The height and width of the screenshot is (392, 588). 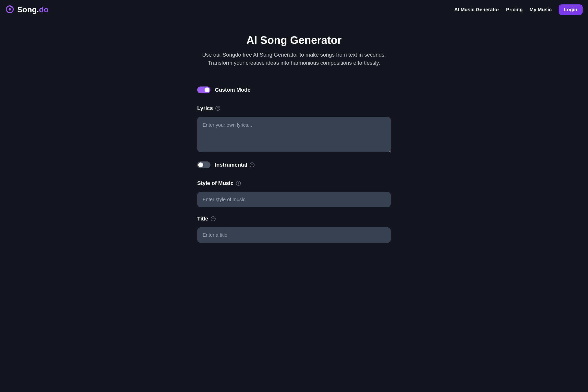 What do you see at coordinates (204, 165) in the screenshot?
I see `instrumental-toggle` at bounding box center [204, 165].